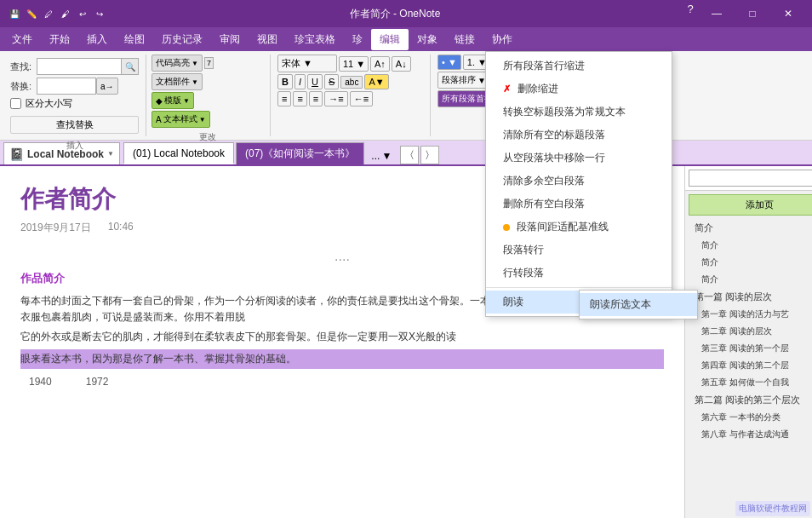 The height and width of the screenshot is (518, 812). I want to click on save-icon: 💾, so click(14, 14).